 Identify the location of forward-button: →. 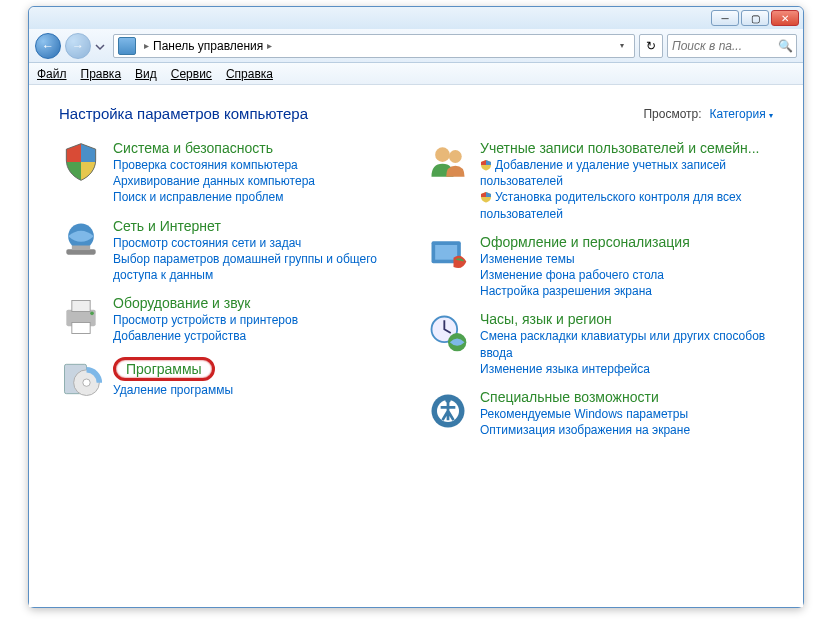
(78, 46).